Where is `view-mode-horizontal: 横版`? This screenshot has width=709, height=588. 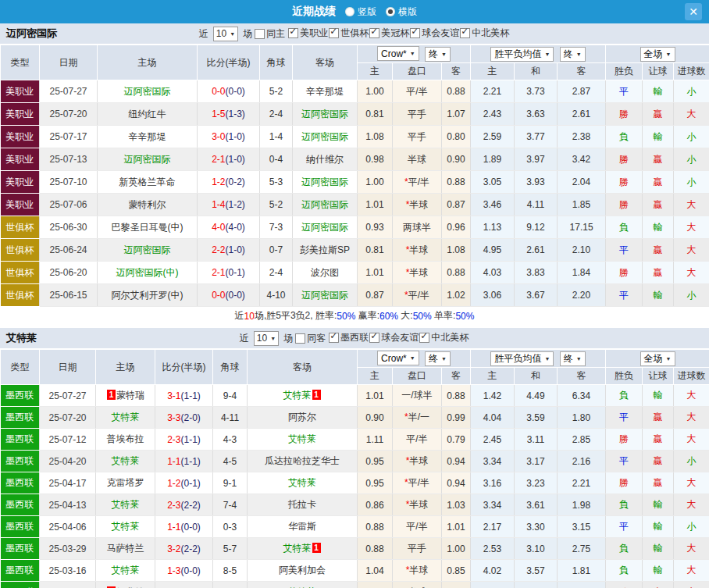
view-mode-horizontal: 横版 is located at coordinates (401, 12).